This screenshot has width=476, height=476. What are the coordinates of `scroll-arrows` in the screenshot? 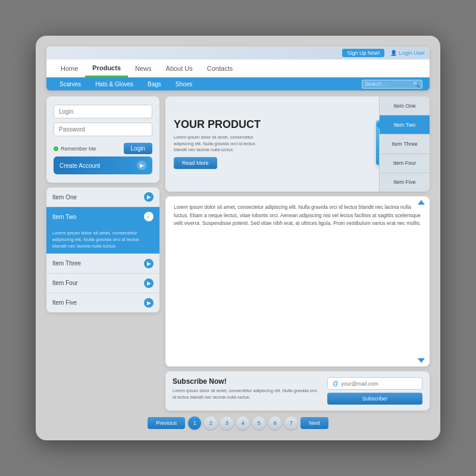 It's located at (421, 281).